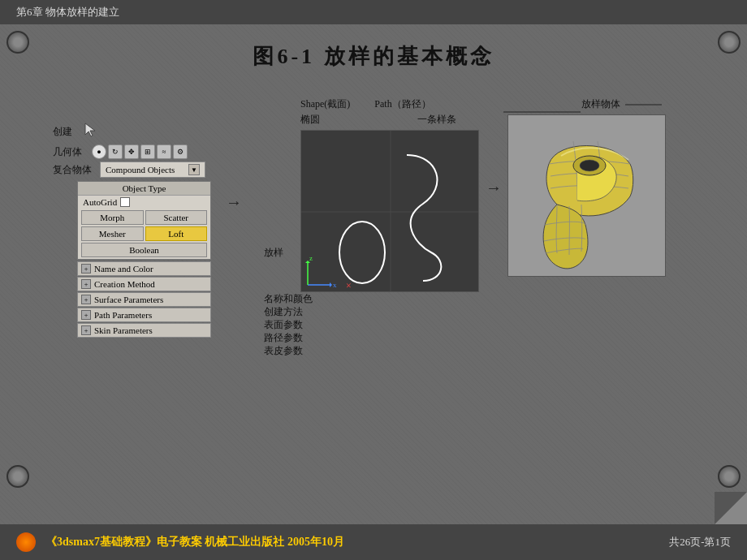 The height and width of the screenshot is (560, 747). Describe the element at coordinates (374, 542) in the screenshot. I see `bottom-bar: 《3dsmax7基础教程》电子教案 机械工业出版社 2005年10月 共26页-…` at that location.